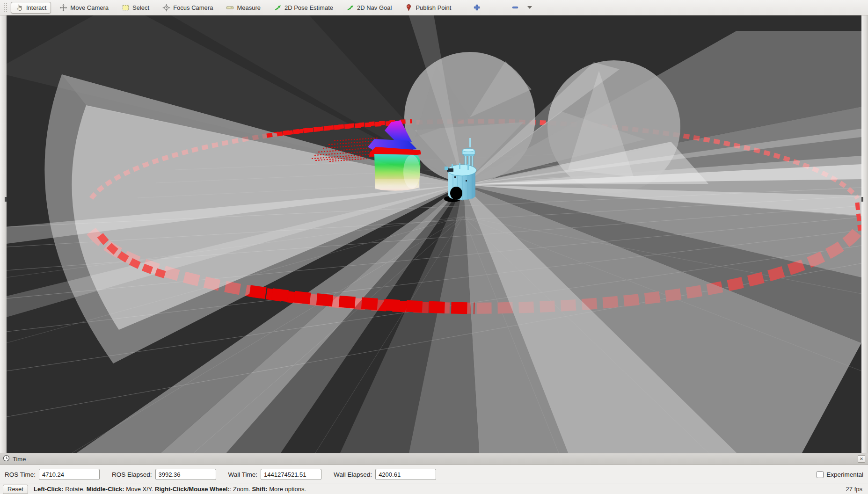 The image size is (868, 494). What do you see at coordinates (434, 459) in the screenshot?
I see `time-panel-header: Time ✕` at bounding box center [434, 459].